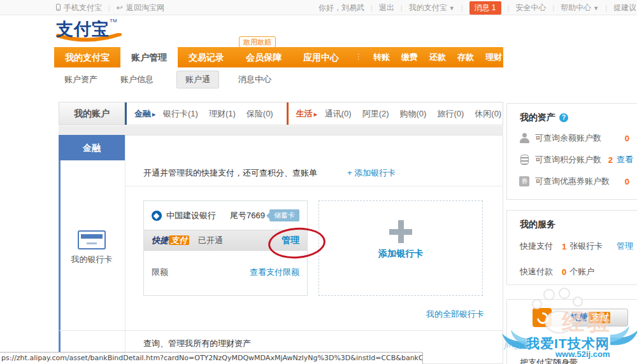  I want to click on message-count: 1, so click(494, 8).